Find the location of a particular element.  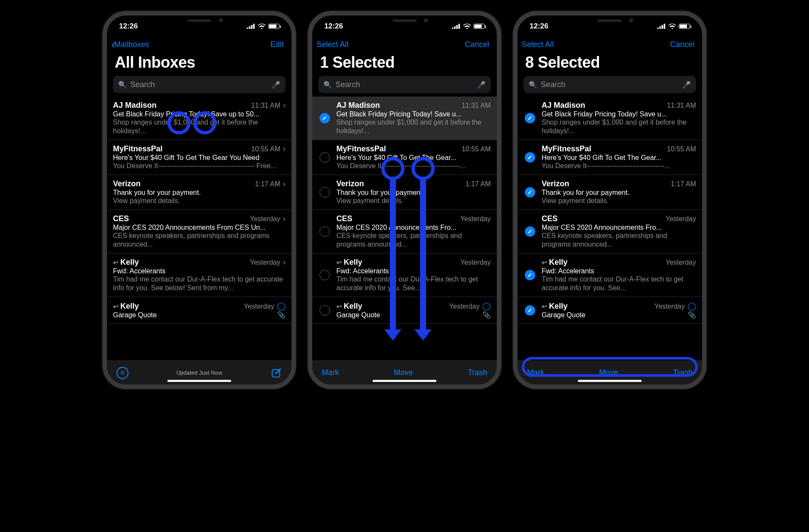

sender-label: MyFitnessPal is located at coordinates (138, 149).